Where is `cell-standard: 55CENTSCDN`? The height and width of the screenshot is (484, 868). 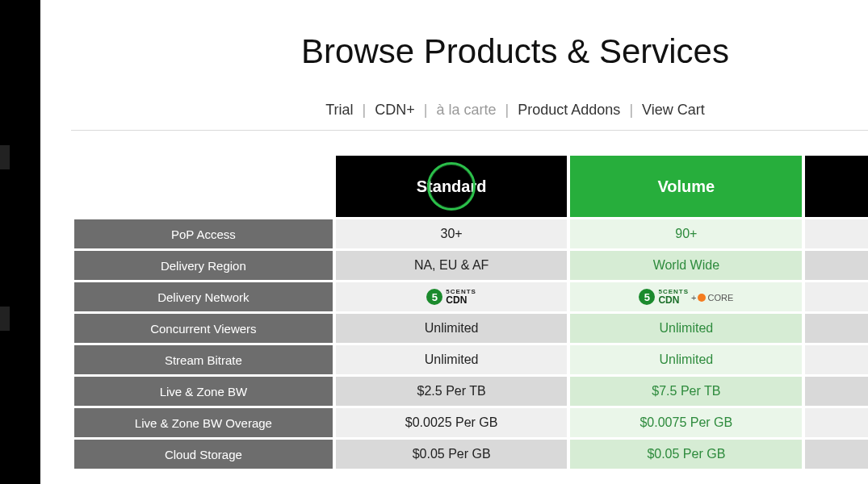 cell-standard: 55CENTSCDN is located at coordinates (452, 297).